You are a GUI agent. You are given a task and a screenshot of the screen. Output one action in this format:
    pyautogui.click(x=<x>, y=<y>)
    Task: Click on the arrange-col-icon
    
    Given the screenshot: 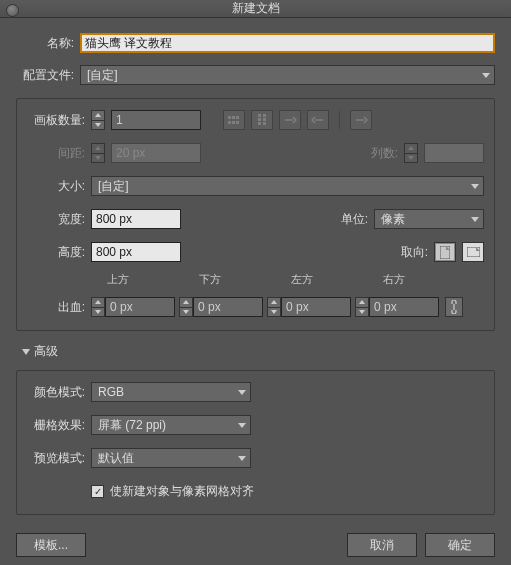 What is the action you would take?
    pyautogui.click(x=318, y=120)
    